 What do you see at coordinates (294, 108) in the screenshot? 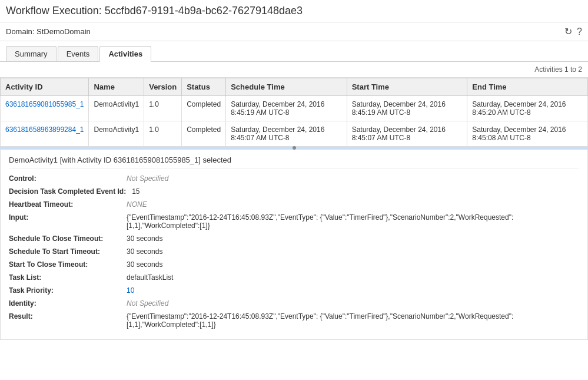
I see `table-row: 636181659081055985_1DemoActivity11.0Comp…` at bounding box center [294, 108].